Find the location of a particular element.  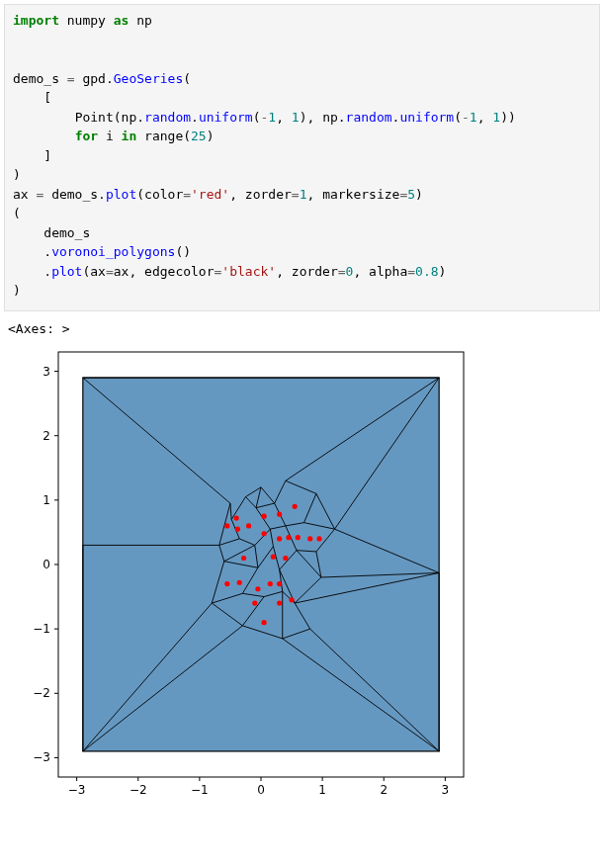

op-eq: = is located at coordinates (71, 79).